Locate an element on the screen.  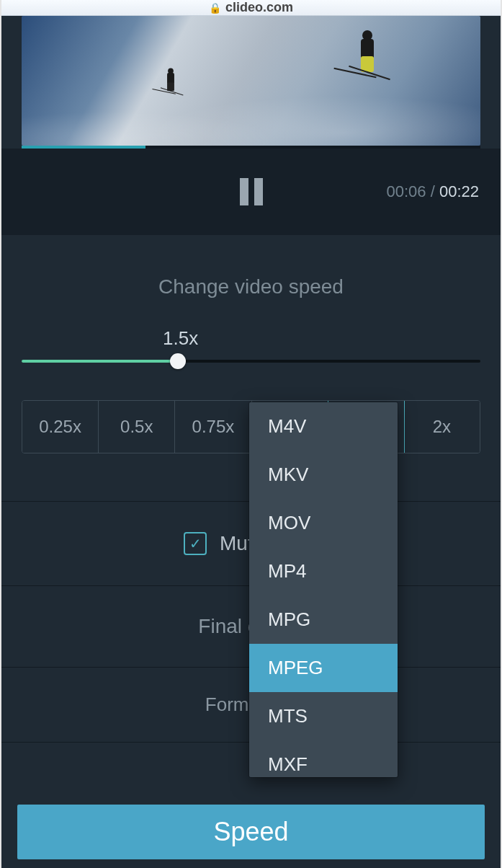
section-title: Change video speed is located at coordinates (251, 281).